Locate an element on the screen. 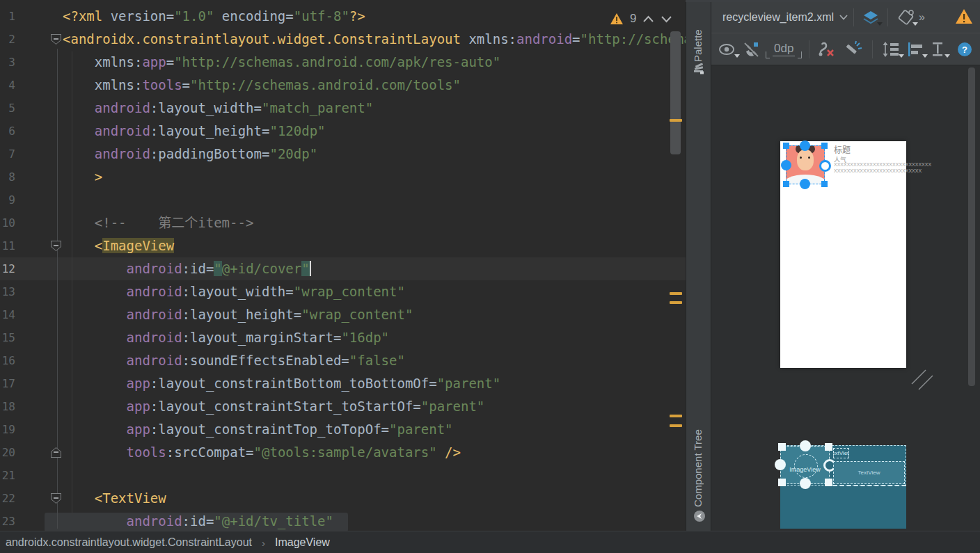  breadcrumb-item-constraintlayout: androidx.constraintlayout.widget.Constra… is located at coordinates (129, 543).